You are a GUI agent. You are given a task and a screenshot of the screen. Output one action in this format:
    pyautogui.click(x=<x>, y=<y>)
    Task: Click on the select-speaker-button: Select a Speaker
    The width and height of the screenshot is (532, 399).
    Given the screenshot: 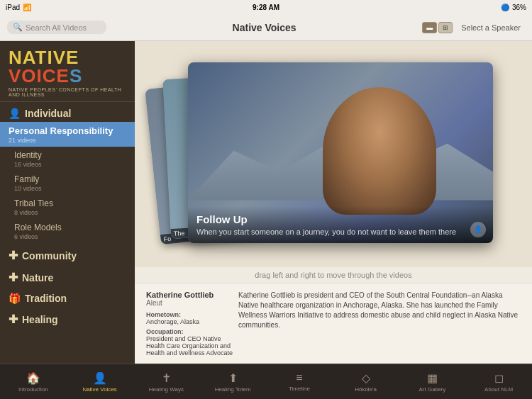 What is the action you would take?
    pyautogui.click(x=491, y=28)
    